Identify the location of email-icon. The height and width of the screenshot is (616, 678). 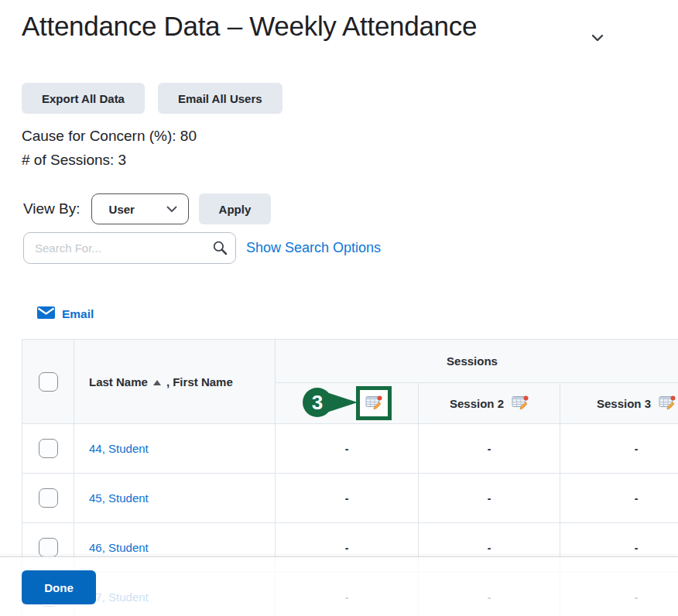
(46, 314).